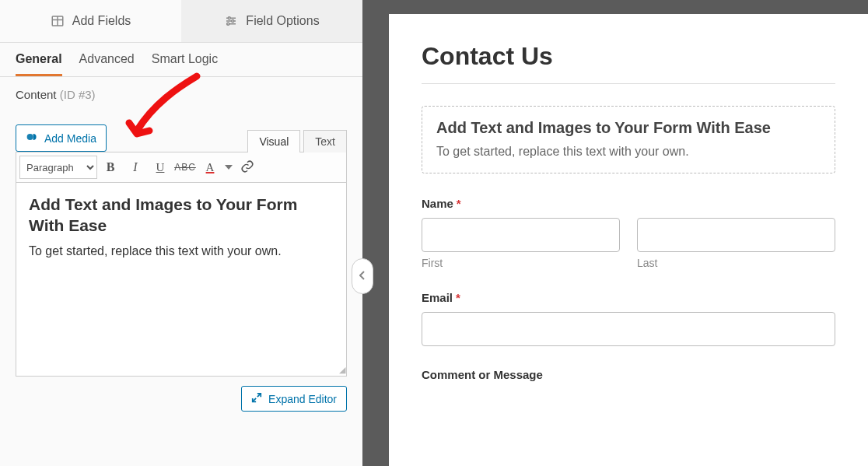  I want to click on text-color-button: A, so click(210, 167).